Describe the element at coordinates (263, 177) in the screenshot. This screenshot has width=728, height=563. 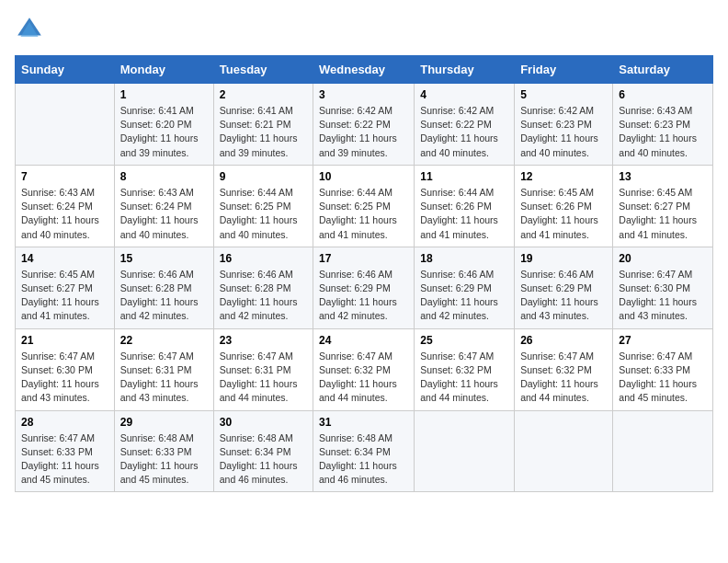
I see `day-number: 9` at that location.